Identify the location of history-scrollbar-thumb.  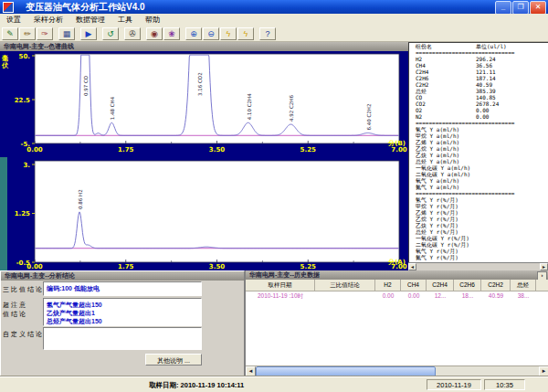
(345, 372).